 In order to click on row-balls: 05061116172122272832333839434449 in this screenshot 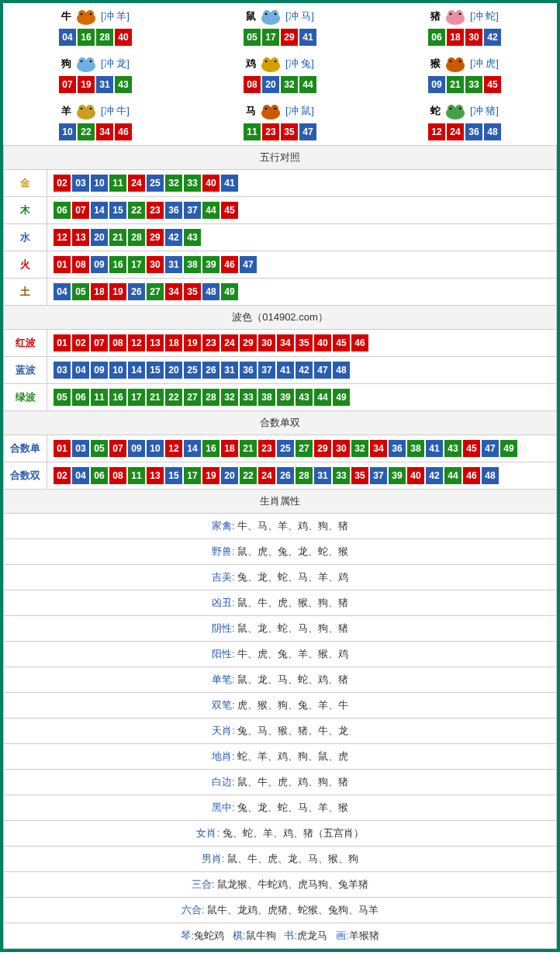, I will do `click(302, 397)`.